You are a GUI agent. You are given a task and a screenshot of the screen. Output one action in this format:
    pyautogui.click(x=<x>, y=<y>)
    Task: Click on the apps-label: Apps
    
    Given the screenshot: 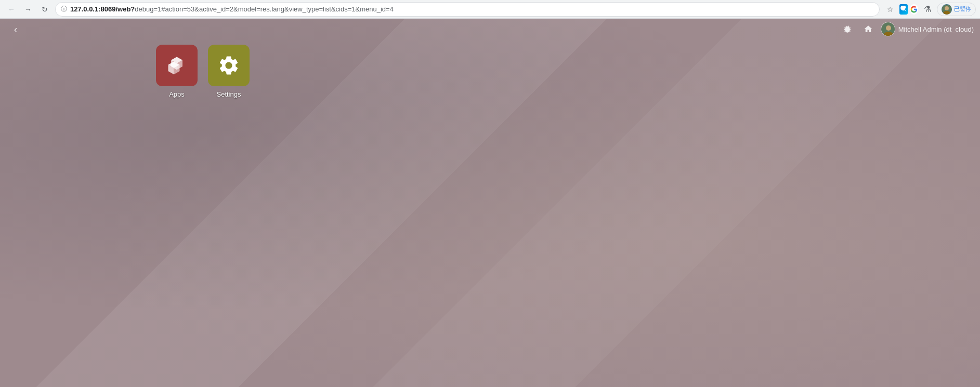 What is the action you would take?
    pyautogui.click(x=177, y=95)
    